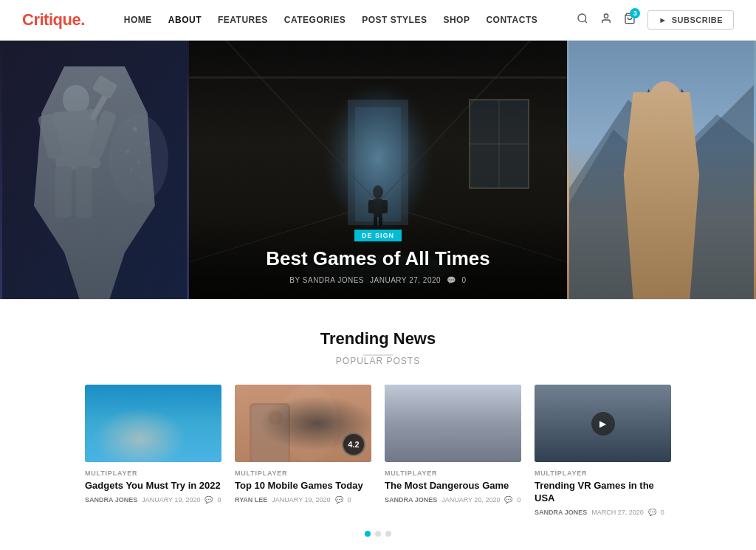 Image resolution: width=756 pixels, height=550 pixels. I want to click on card-3-category: MULTIPLAYER, so click(453, 473).